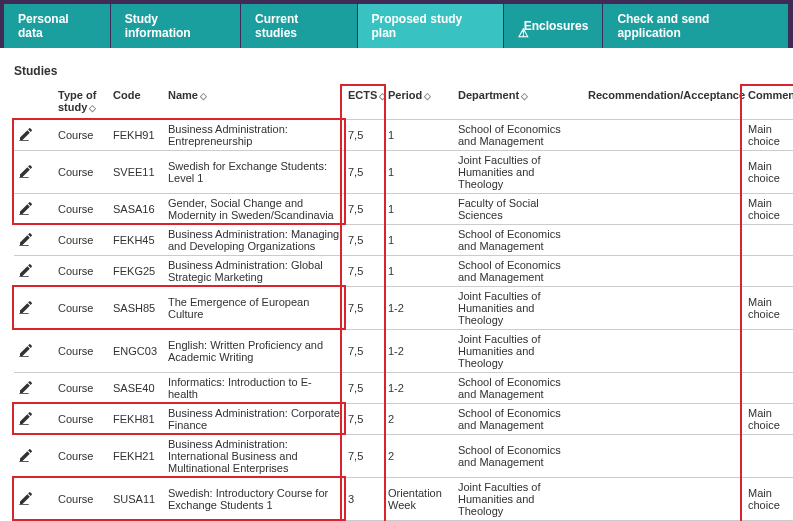 The height and width of the screenshot is (521, 793). I want to click on cell-name: Swedish for Exchange Students: Level 1, so click(254, 172).